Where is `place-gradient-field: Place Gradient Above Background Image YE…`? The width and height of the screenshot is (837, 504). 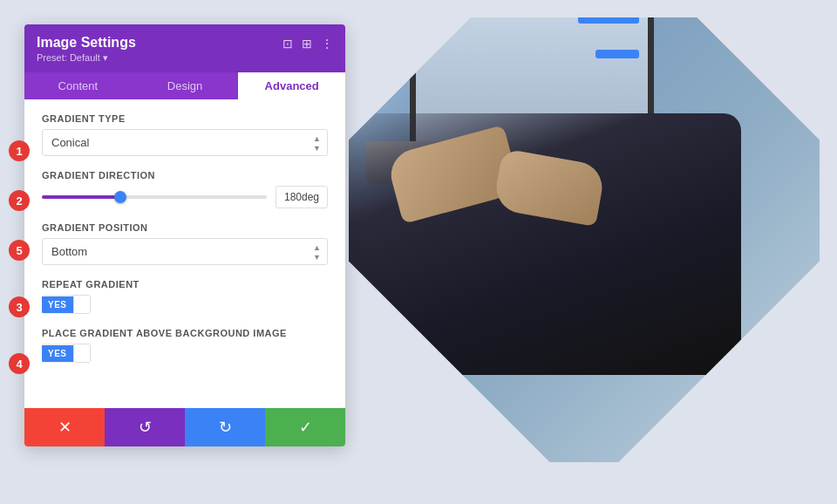
place-gradient-field: Place Gradient Above Background Image YE… is located at coordinates (185, 345).